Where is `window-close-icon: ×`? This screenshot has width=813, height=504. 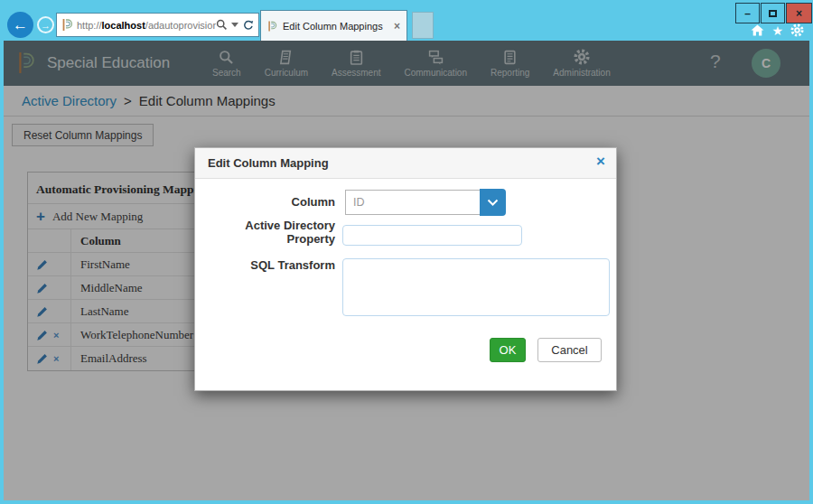
window-close-icon: × is located at coordinates (799, 14).